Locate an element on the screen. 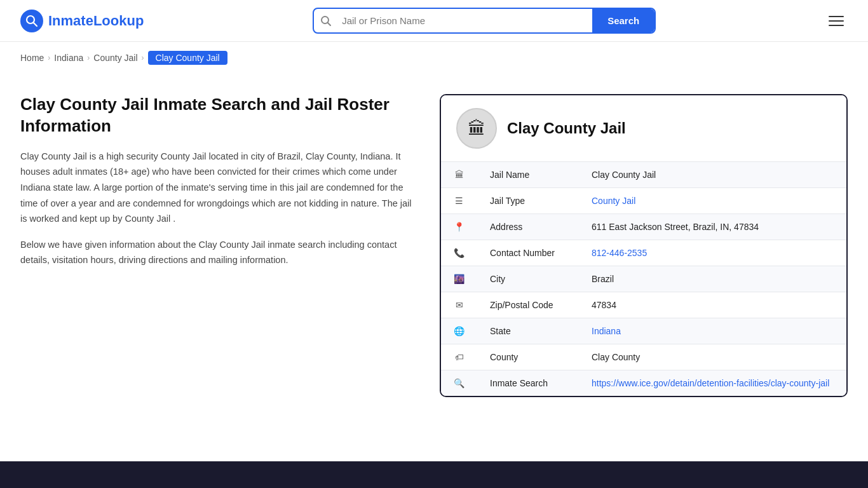 The width and height of the screenshot is (868, 488). row-value: https://www.ice.gov/detain/detention-fac… is located at coordinates (713, 384).